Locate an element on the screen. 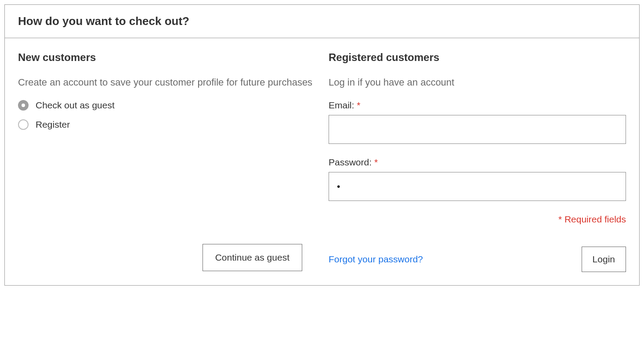 This screenshot has height=351, width=644. registered-customers-subtitle: Log in if you have an account is located at coordinates (477, 82).